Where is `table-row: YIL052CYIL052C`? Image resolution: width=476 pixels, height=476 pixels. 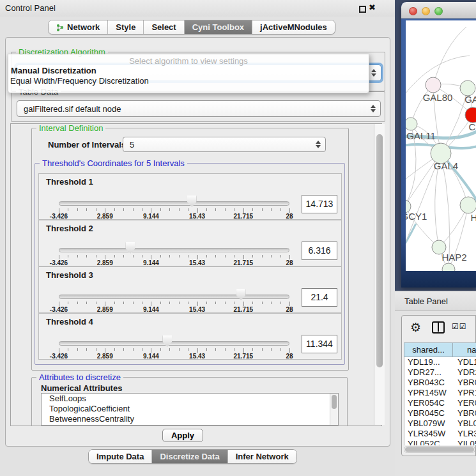
table-row: YIL052CYIL052C is located at coordinates (440, 442).